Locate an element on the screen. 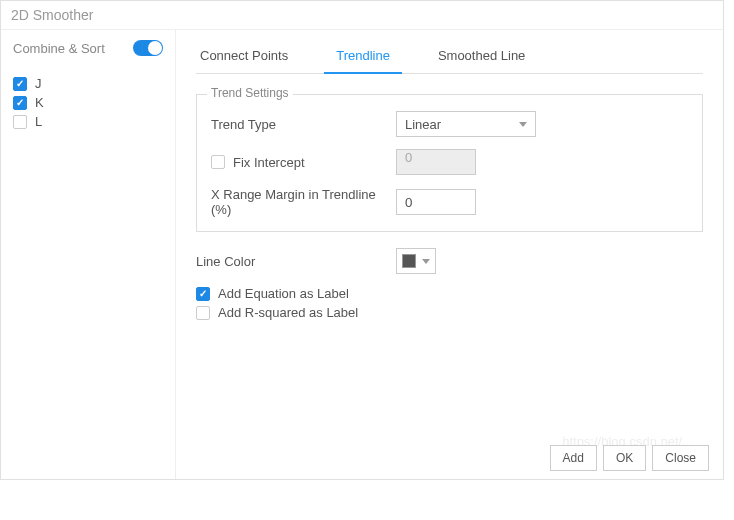 Image resolution: width=734 pixels, height=520 pixels. add-button: Add is located at coordinates (574, 458).